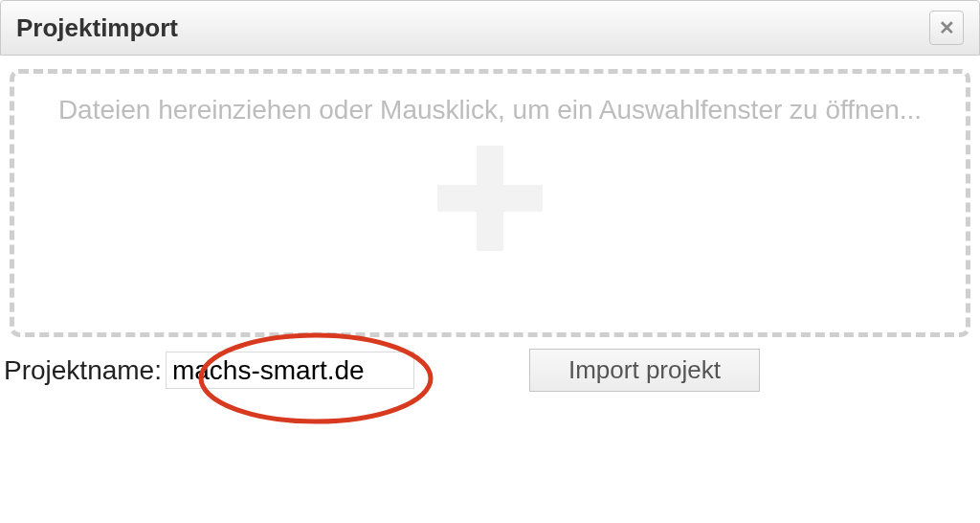 The width and height of the screenshot is (980, 523). Describe the element at coordinates (290, 371) in the screenshot. I see `projectname-input` at that location.